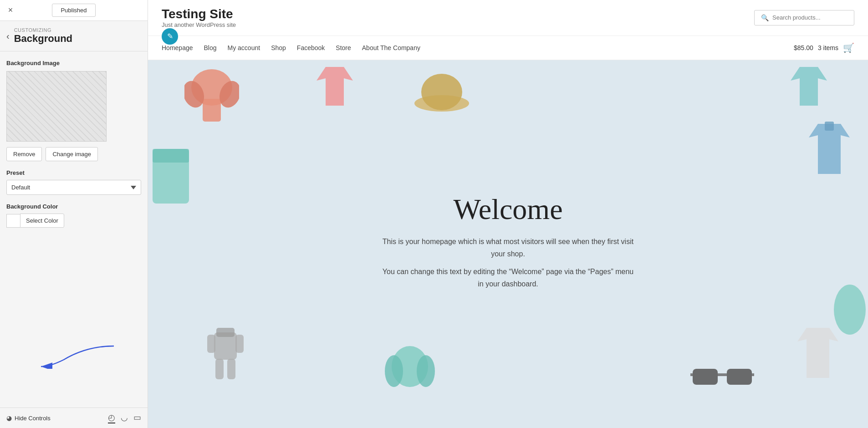 Image resolution: width=868 pixels, height=428 pixels. What do you see at coordinates (508, 48) in the screenshot?
I see `site-nav: Homepage Blog My account Shop Facebook S…` at bounding box center [508, 48].